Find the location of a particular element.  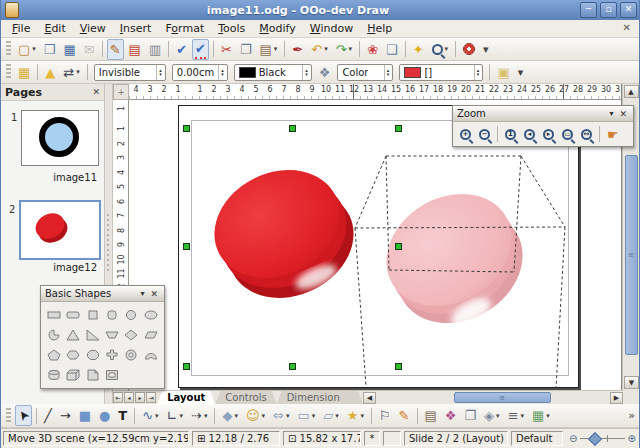

callouts-button: ▱▾ is located at coordinates (331, 416).